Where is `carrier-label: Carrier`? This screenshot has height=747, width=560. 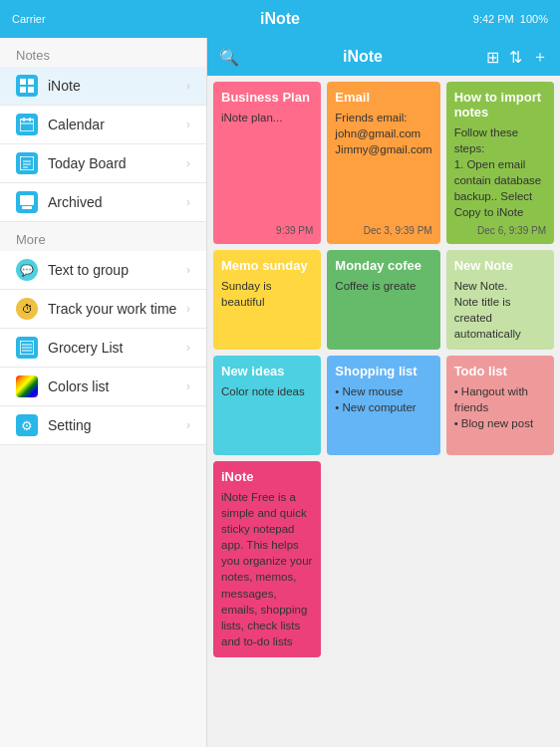
carrier-label: Carrier is located at coordinates (29, 19).